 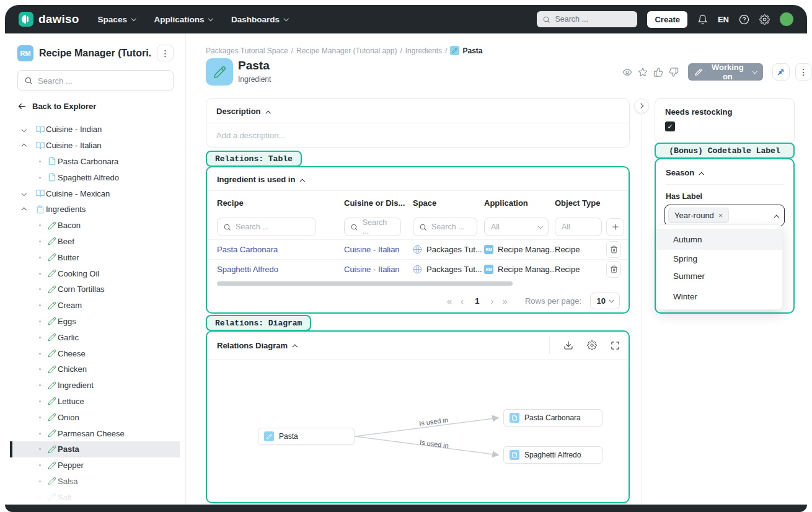 I want to click on column-header-object-type: Object Type, so click(x=580, y=203).